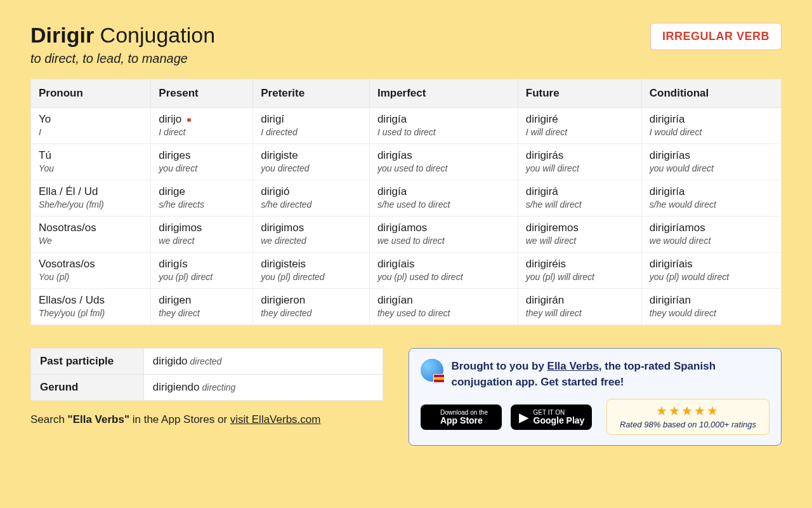 The width and height of the screenshot is (812, 508). What do you see at coordinates (406, 126) in the screenshot?
I see `table-row: YoIdirijo I directdirigí I directeddirig…` at bounding box center [406, 126].